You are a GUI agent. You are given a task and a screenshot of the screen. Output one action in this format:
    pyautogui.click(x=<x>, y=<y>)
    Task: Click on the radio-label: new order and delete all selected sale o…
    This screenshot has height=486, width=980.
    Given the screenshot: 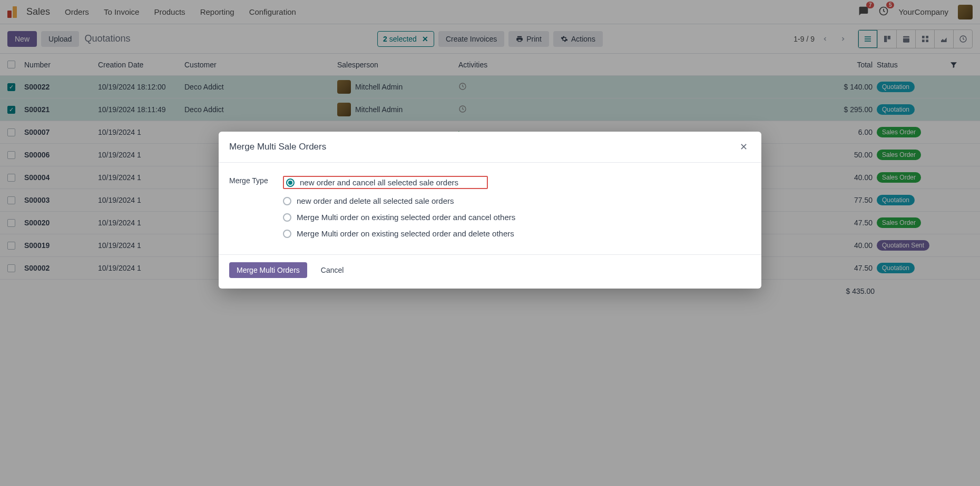 What is the action you would take?
    pyautogui.click(x=375, y=201)
    